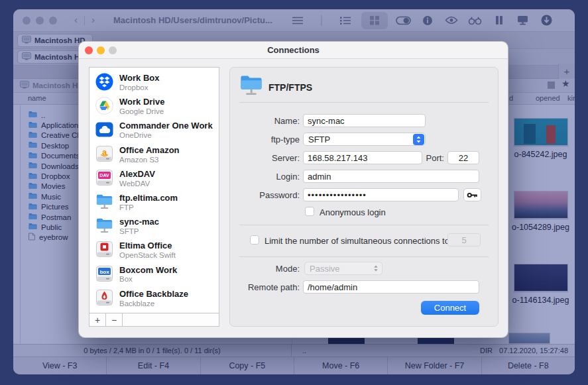 The image size is (588, 385). I want to click on connection-item: DAV AlexDAV WebDAV, so click(154, 179).